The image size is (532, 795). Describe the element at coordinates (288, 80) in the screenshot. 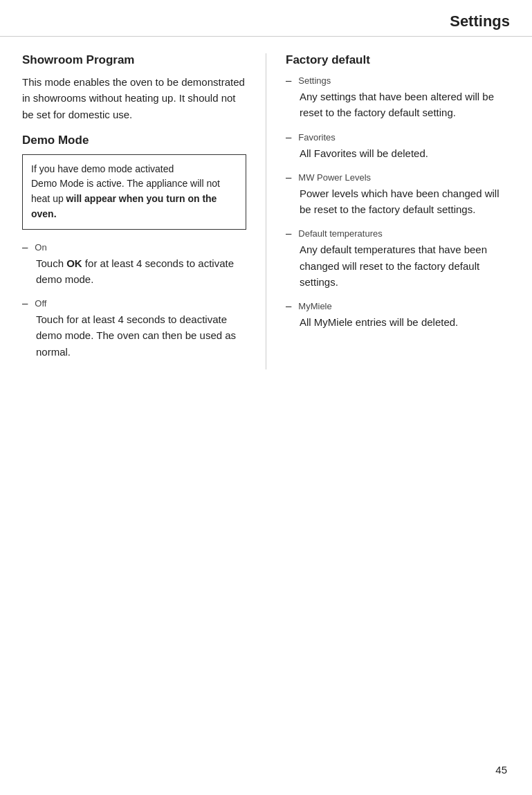

I see `factory-dash-0: –` at that location.